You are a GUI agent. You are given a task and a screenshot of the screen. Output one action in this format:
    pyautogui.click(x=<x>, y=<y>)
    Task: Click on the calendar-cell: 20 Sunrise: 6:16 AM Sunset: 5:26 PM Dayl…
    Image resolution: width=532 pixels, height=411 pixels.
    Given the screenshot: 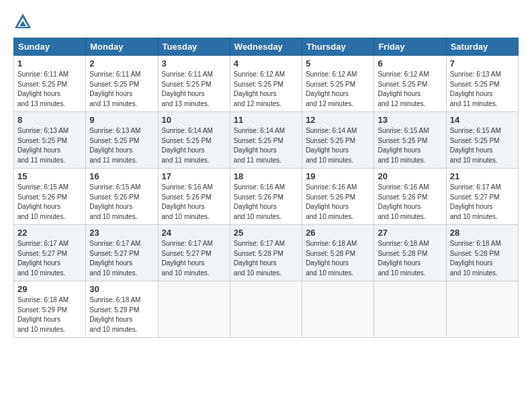 What is the action you would take?
    pyautogui.click(x=410, y=197)
    